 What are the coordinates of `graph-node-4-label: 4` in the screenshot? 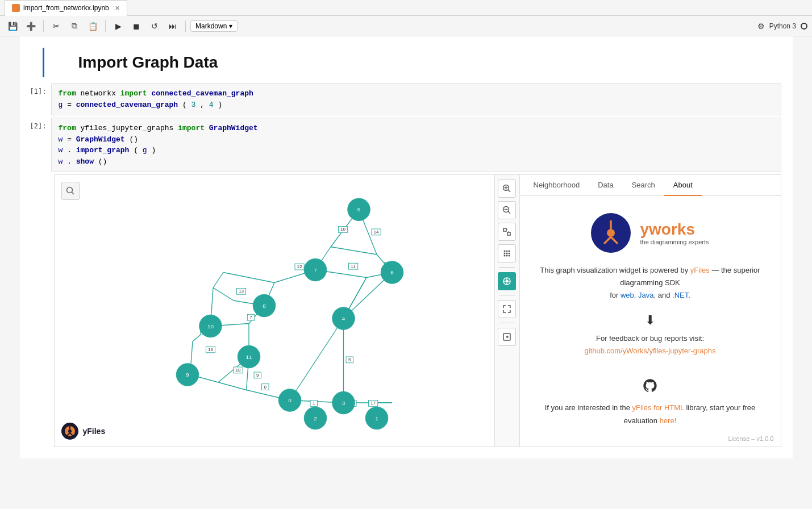 It's located at (343, 318).